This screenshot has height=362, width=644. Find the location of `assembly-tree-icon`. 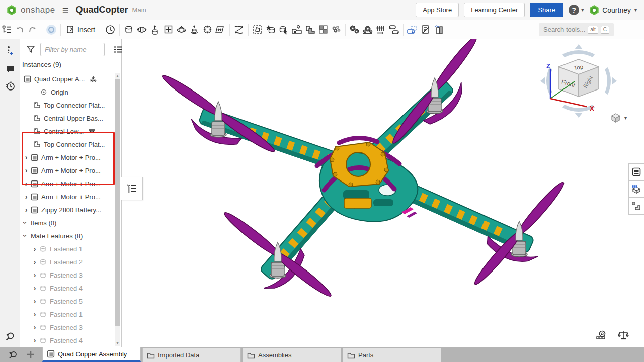

assembly-tree-icon is located at coordinates (7, 30).